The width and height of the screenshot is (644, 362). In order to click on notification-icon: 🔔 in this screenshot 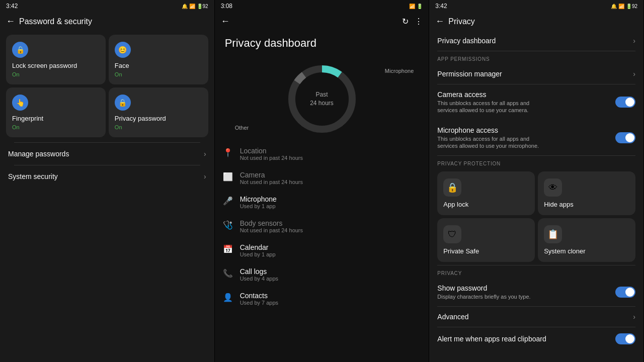, I will do `click(185, 6)`.